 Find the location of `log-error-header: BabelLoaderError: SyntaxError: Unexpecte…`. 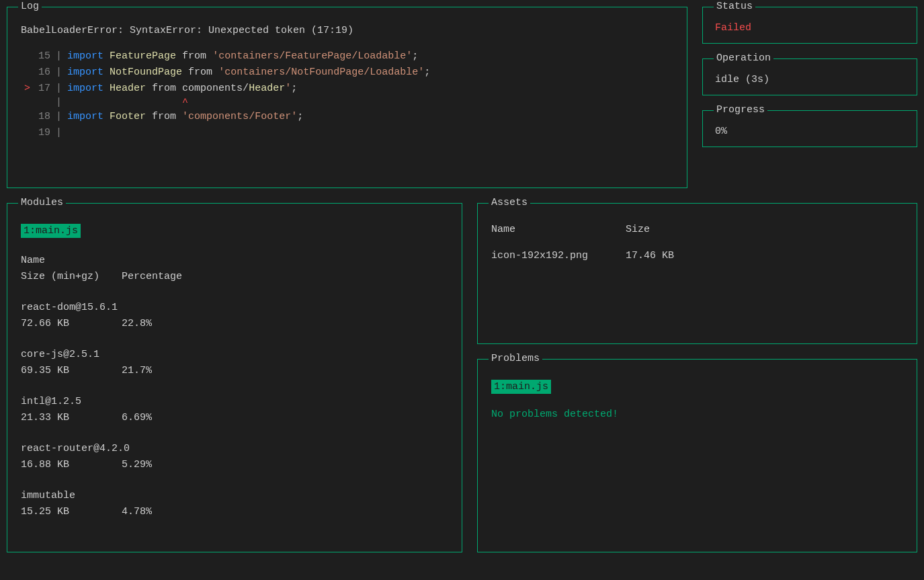

log-error-header: BabelLoaderError: SyntaxError: Unexpecte… is located at coordinates (347, 31).